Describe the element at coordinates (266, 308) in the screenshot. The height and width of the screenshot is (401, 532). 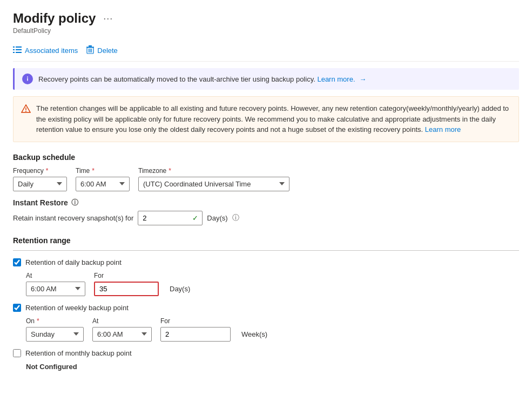
I see `weekly-checkbox-row: Retention of weekly backup point` at that location.